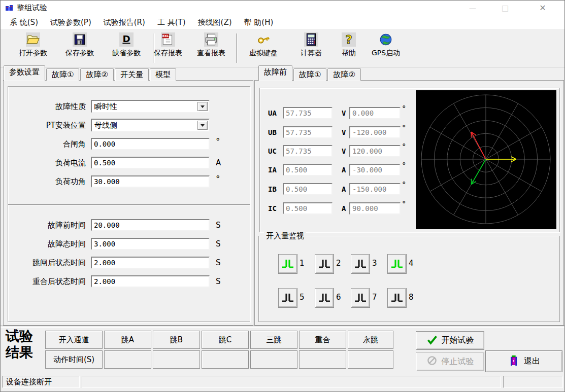  Describe the element at coordinates (310, 75) in the screenshot. I see `tab-right-fault-1: 故障①` at that location.